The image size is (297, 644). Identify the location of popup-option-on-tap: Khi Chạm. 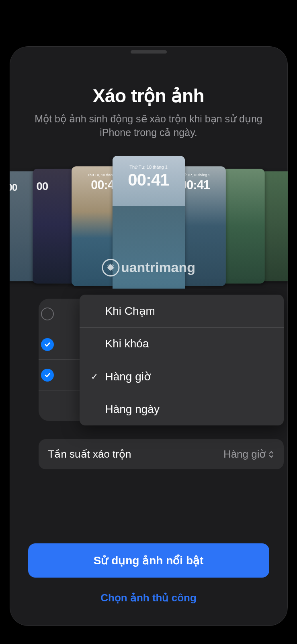
(182, 311).